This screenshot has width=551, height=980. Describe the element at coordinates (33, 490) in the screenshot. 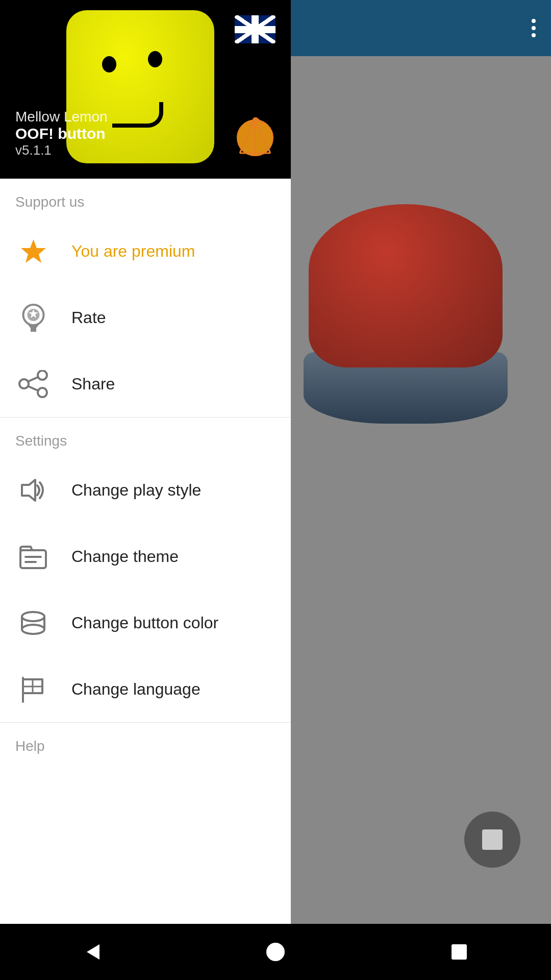

I see `sound-icon` at that location.